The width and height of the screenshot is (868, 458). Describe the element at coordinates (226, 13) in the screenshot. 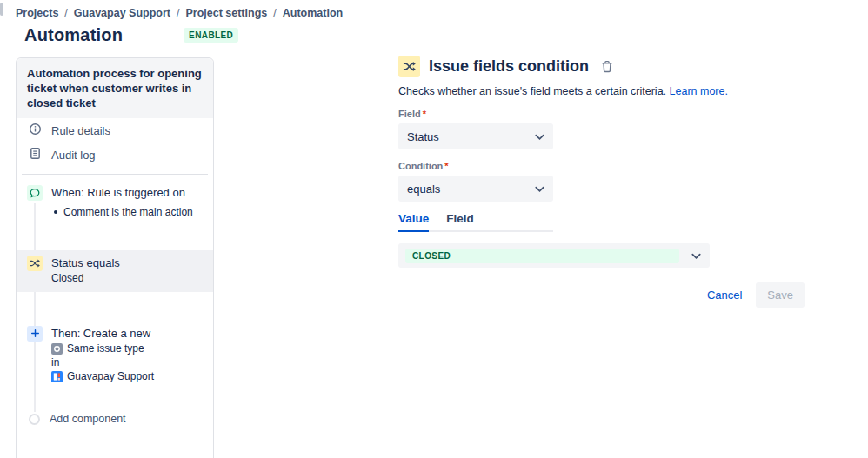

I see `breadcrumb-link-project-settings: Project settings` at that location.